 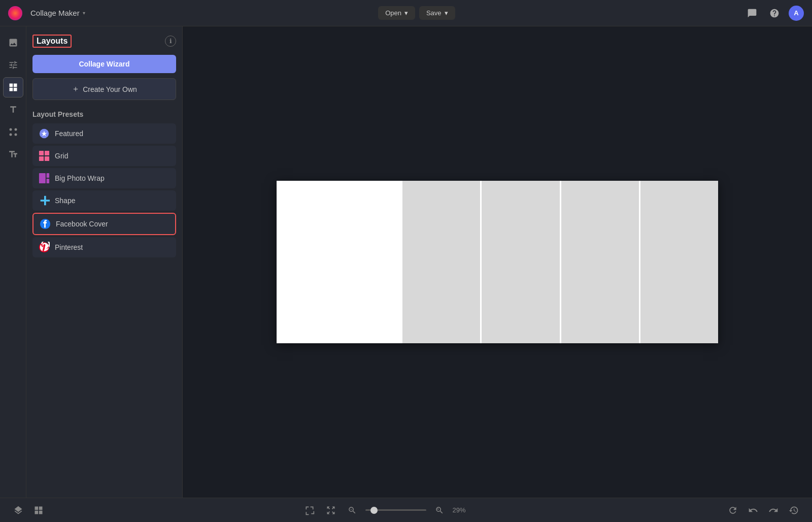 I want to click on header: Collage Maker ▾ Open ▾ Save ▾ A, so click(x=406, y=13).